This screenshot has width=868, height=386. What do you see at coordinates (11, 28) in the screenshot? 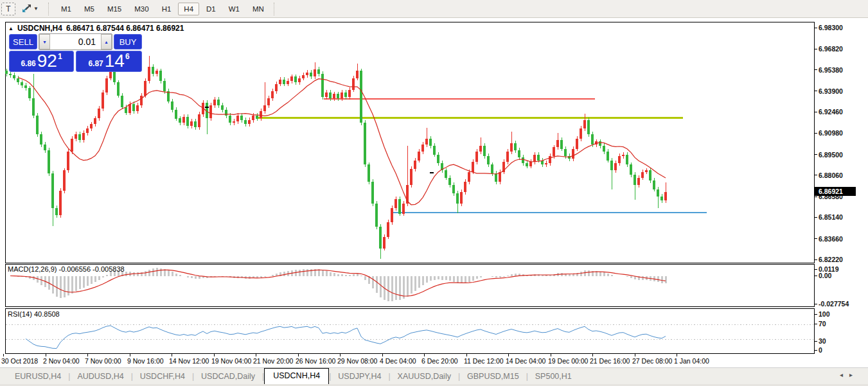
I see `collapse-triangle-icon: ▲` at bounding box center [11, 28].